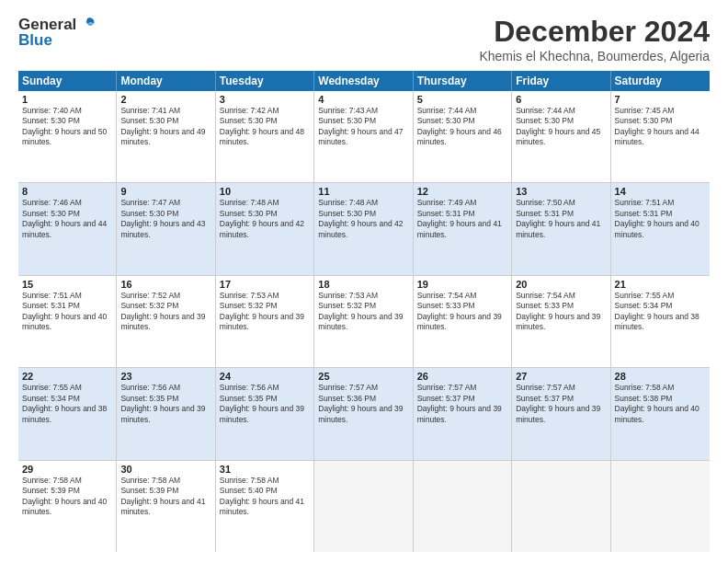  I want to click on day-number: 1, so click(67, 99).